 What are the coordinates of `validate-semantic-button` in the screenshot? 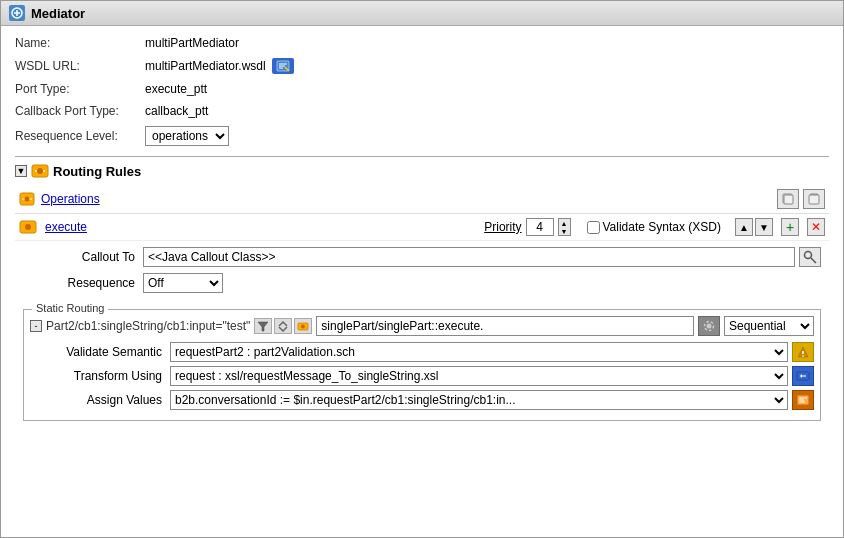 It's located at (803, 352).